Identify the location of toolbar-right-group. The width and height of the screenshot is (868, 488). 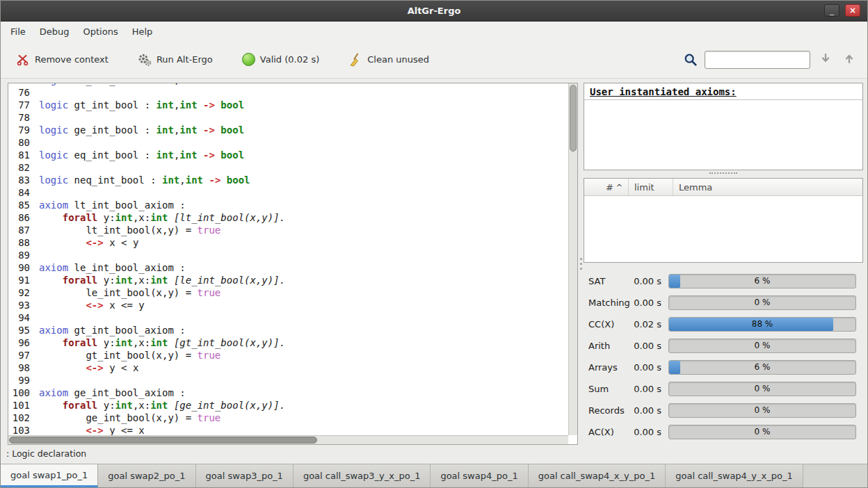
(771, 60).